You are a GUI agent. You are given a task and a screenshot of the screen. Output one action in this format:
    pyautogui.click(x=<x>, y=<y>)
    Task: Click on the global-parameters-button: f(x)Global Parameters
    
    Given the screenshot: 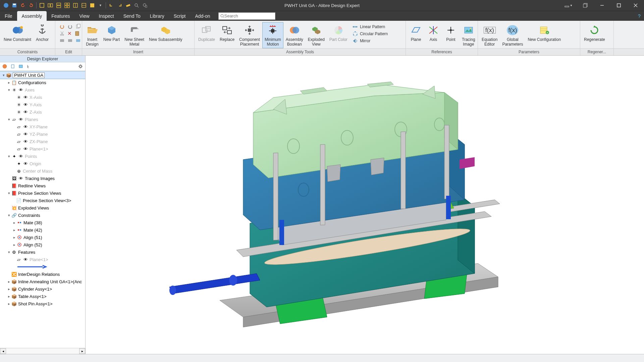 What is the action you would take?
    pyautogui.click(x=513, y=35)
    